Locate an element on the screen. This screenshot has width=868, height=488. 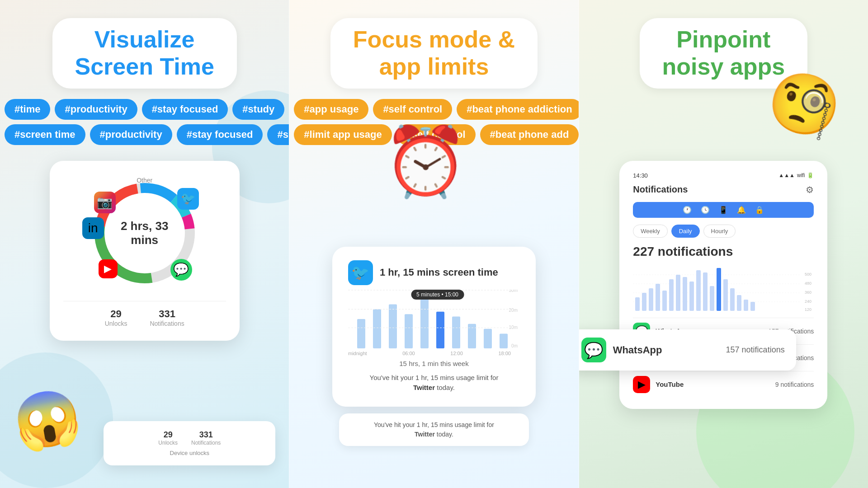
svg-text: 480 is located at coordinates (808, 283).